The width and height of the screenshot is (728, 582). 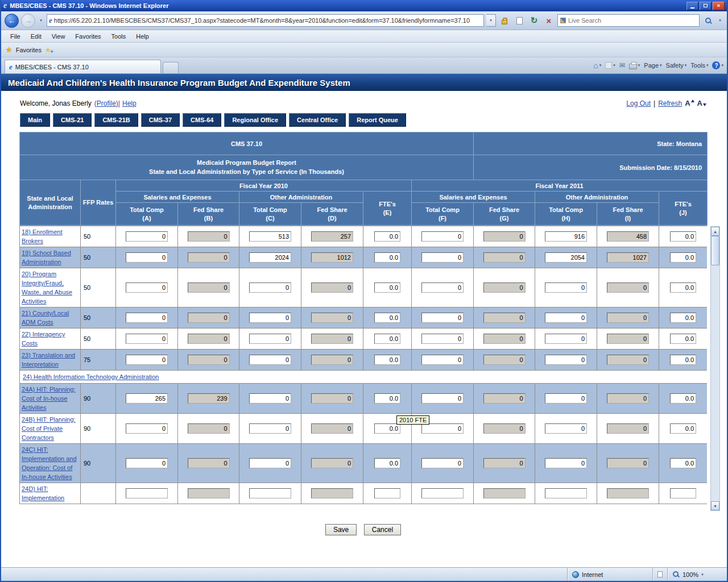 What do you see at coordinates (28, 50) in the screenshot?
I see `favorites-button: Favorites` at bounding box center [28, 50].